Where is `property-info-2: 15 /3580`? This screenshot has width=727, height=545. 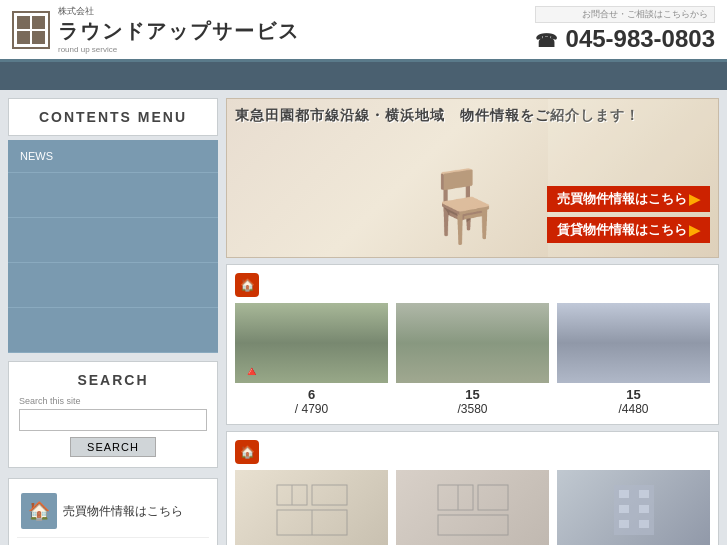 property-info-2: 15 /3580 is located at coordinates (472, 402).